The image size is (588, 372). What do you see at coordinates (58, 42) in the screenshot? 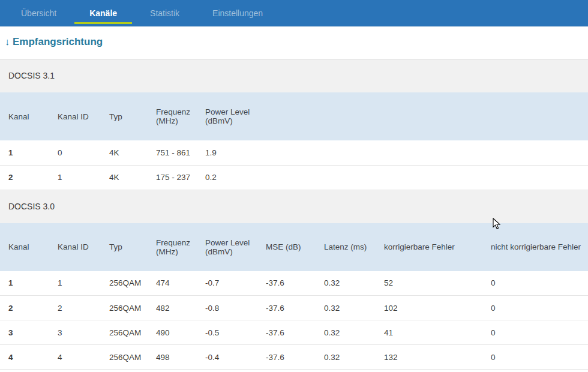
I see `section-title-label: Empfangsrichtung` at bounding box center [58, 42].